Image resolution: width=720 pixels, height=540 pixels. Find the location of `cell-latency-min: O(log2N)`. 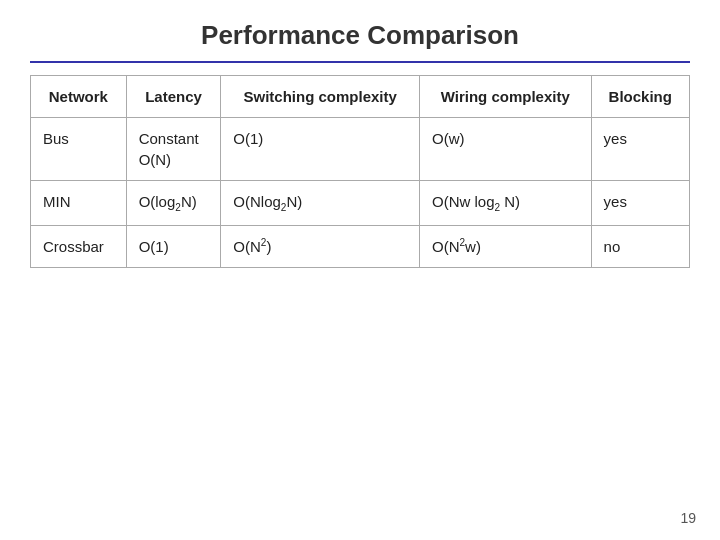

cell-latency-min: O(log2N) is located at coordinates (174, 204).